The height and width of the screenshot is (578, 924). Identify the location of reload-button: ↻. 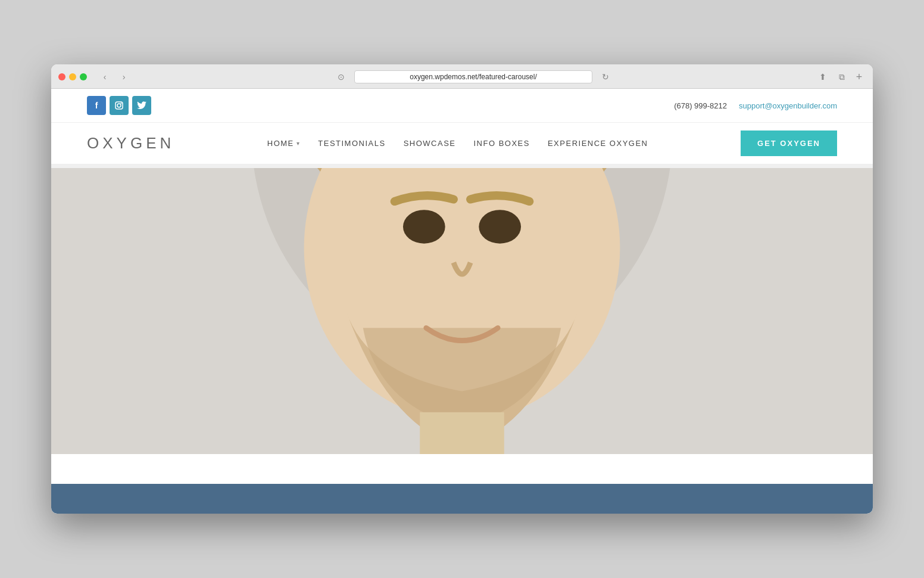
(605, 77).